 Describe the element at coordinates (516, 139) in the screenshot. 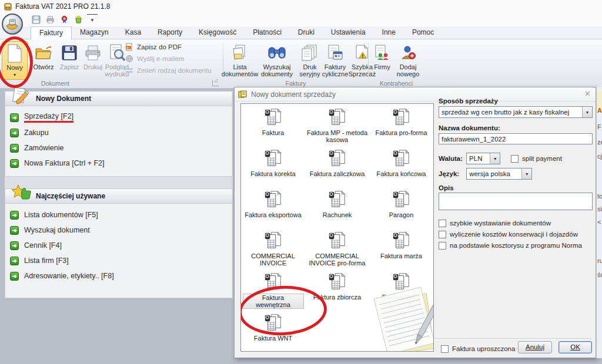

I see `document-name-input` at that location.